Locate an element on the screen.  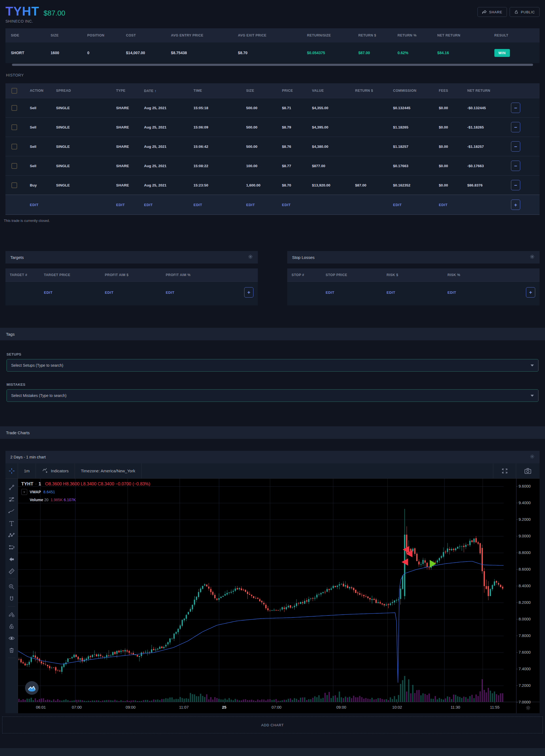
history-col-spread: SPREAD is located at coordinates (86, 91).